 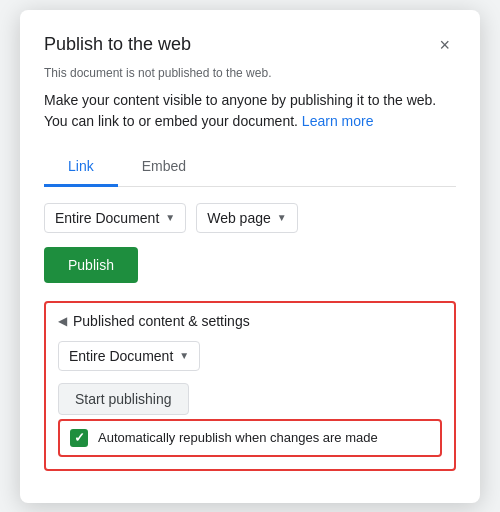 I want to click on format-dropdown: Web page ▼, so click(x=246, y=218).